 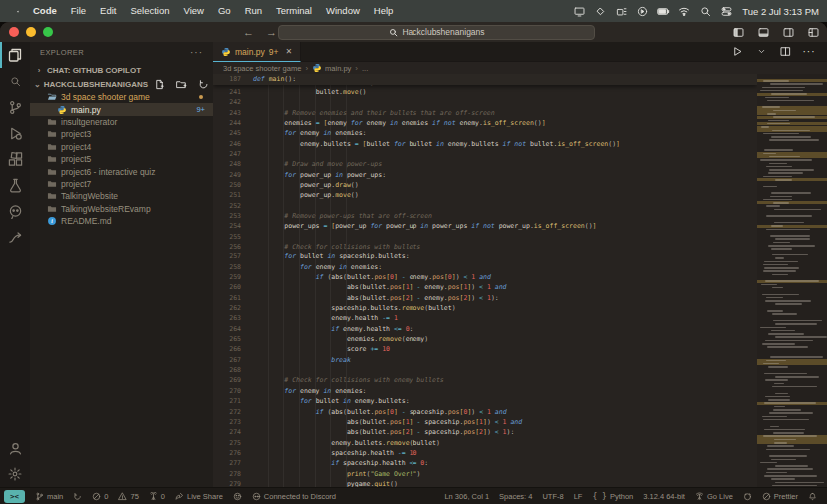 What do you see at coordinates (15, 211) in the screenshot?
I see `activity-copilot-chat-icon` at bounding box center [15, 211].